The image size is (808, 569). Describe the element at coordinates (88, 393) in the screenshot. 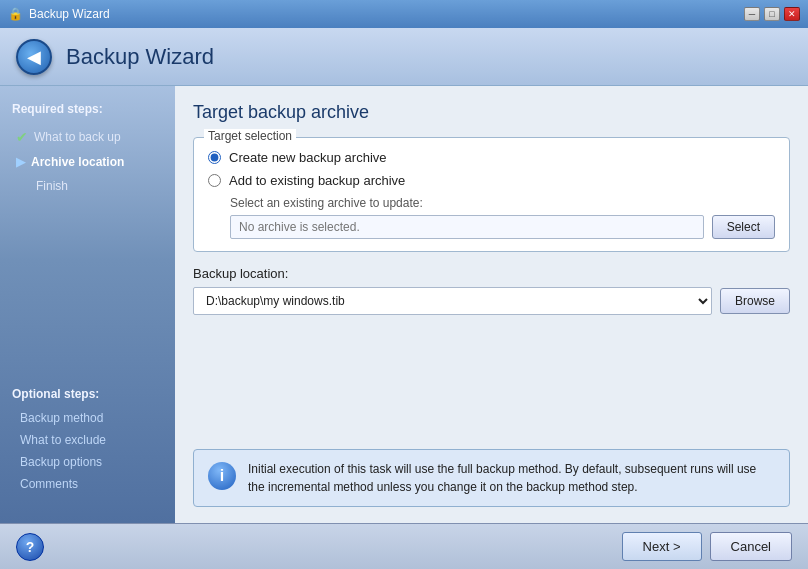

I see `optional-steps-label: Optional steps:` at that location.